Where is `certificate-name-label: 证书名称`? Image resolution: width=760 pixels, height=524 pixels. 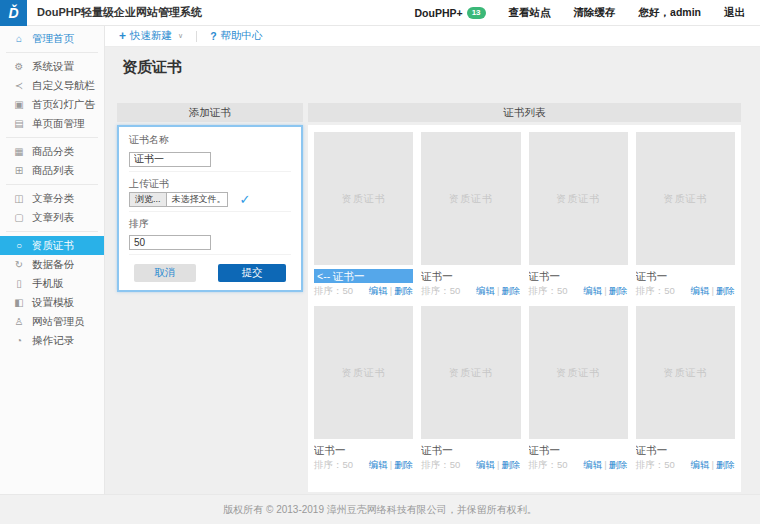
certificate-name-label: 证书名称 is located at coordinates (210, 140).